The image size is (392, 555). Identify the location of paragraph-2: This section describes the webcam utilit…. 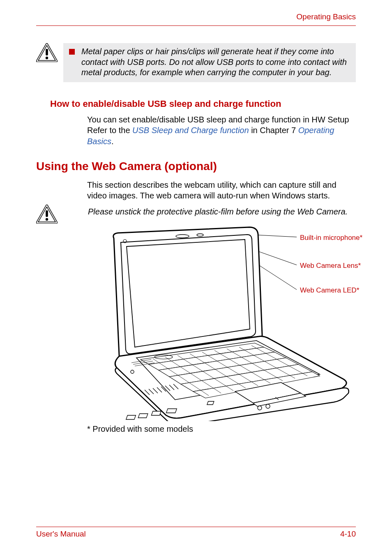
(221, 191).